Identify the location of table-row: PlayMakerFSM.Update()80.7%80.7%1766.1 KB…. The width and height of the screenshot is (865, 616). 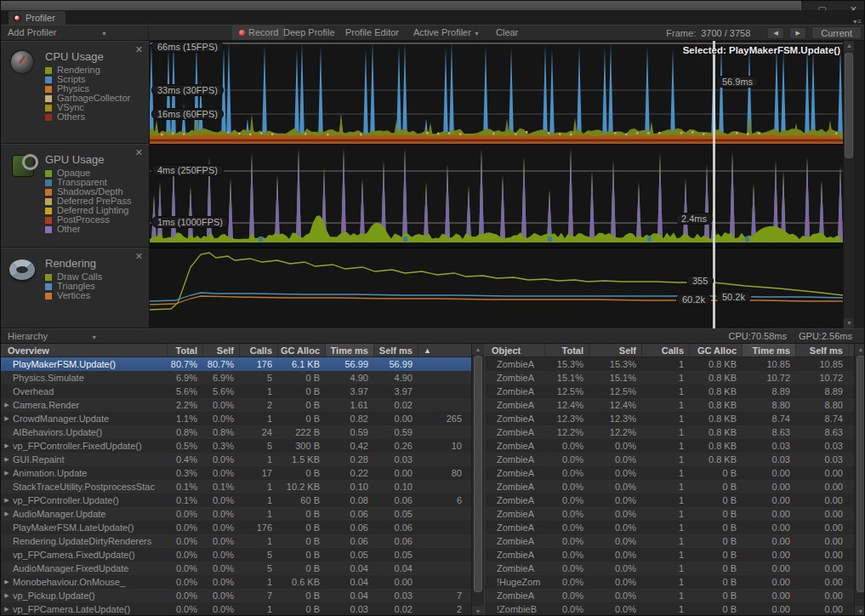
(236, 364).